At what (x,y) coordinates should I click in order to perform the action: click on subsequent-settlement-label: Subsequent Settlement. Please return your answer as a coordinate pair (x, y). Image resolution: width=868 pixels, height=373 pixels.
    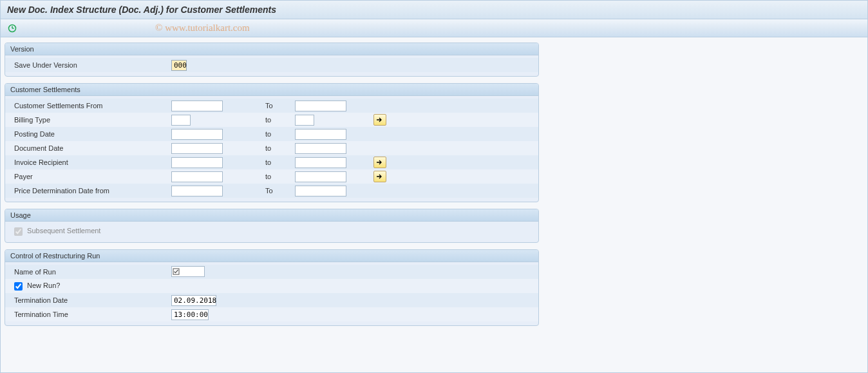
    Looking at the image, I should click on (64, 231).